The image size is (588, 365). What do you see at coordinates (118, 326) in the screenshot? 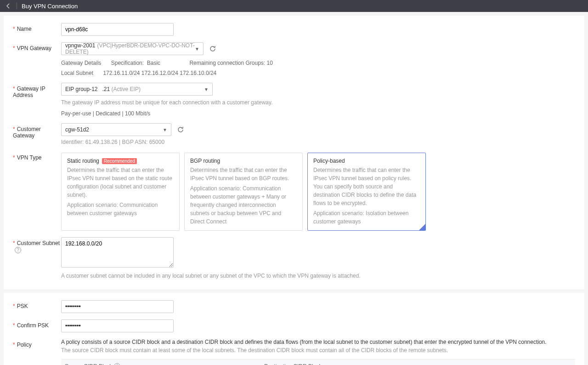
I see `confirm-psk-input` at bounding box center [118, 326].